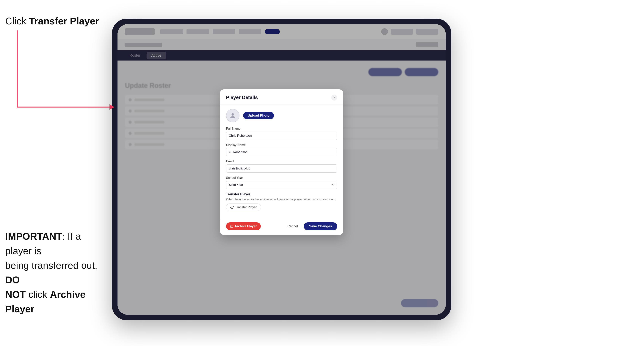 Image resolution: width=644 pixels, height=346 pixels. Describe the element at coordinates (282, 97) in the screenshot. I see `modal-header: Player Details ×` at that location.